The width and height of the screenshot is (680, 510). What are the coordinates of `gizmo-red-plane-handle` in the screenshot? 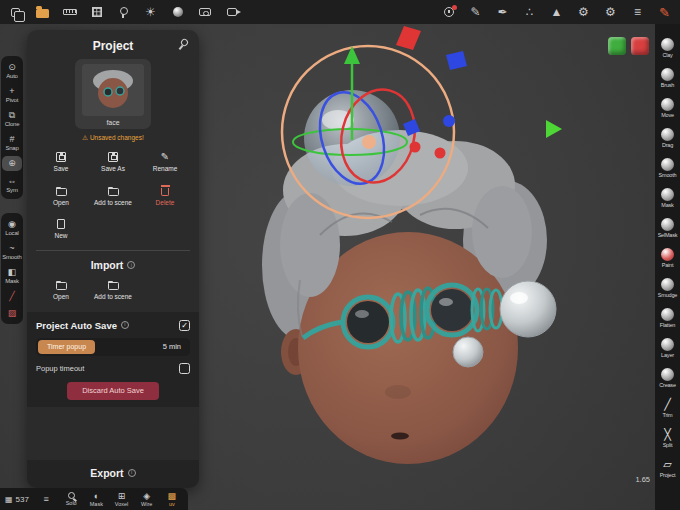 It's located at (408, 38).